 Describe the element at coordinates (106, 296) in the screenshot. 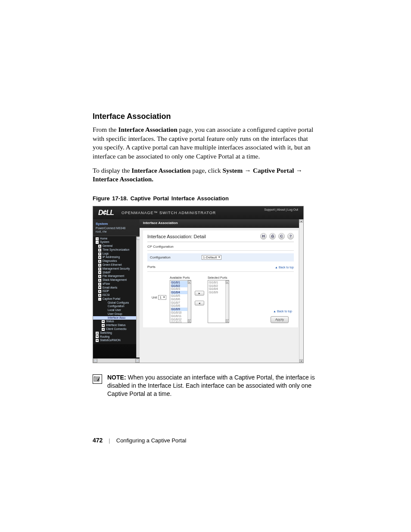

I see `tree-label: iSCSI` at that location.